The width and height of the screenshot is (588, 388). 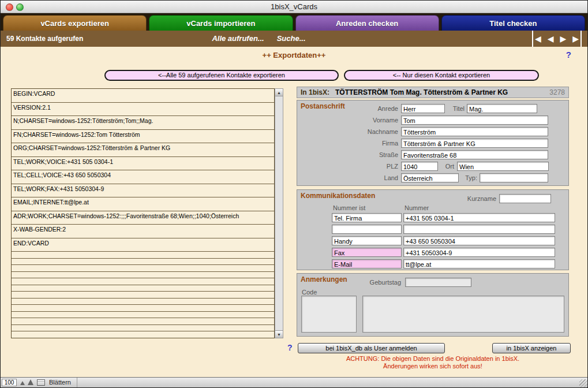 What do you see at coordinates (143, 110) in the screenshot?
I see `vcard-line: VERSION:2.1` at bounding box center [143, 110].